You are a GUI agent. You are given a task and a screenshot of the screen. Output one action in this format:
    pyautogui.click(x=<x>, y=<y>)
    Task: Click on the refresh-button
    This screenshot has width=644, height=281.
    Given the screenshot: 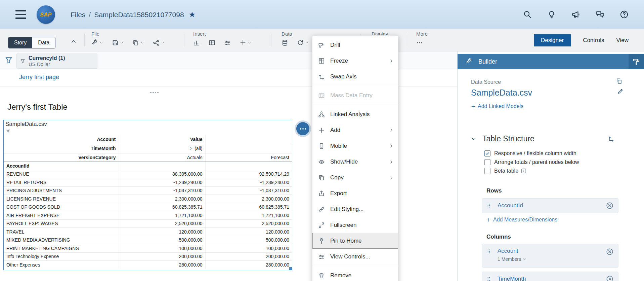 What is the action you would take?
    pyautogui.click(x=303, y=43)
    